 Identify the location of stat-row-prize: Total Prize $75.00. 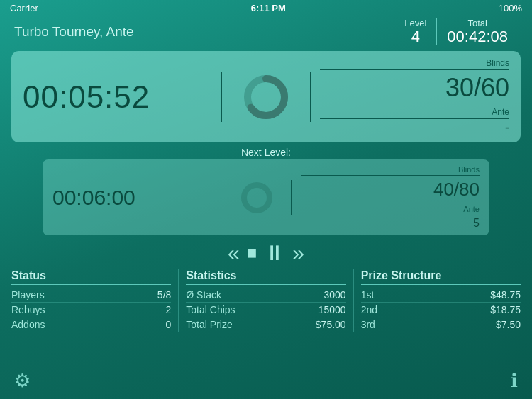
(265, 325).